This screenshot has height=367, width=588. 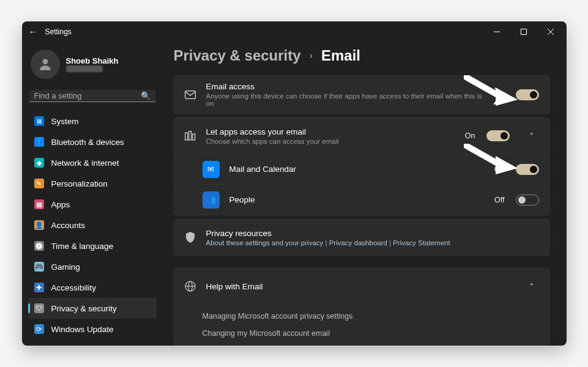 What do you see at coordinates (92, 204) in the screenshot?
I see `sidebar-item-apps: ▦Apps` at bounding box center [92, 204].